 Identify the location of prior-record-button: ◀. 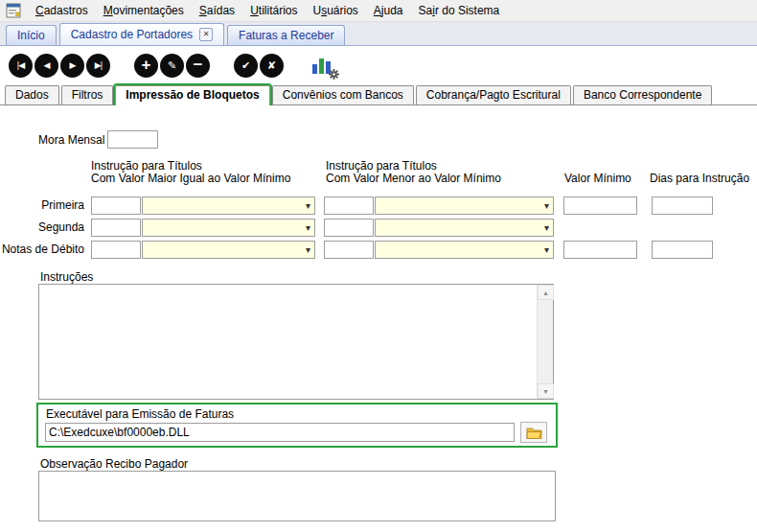
(46, 65).